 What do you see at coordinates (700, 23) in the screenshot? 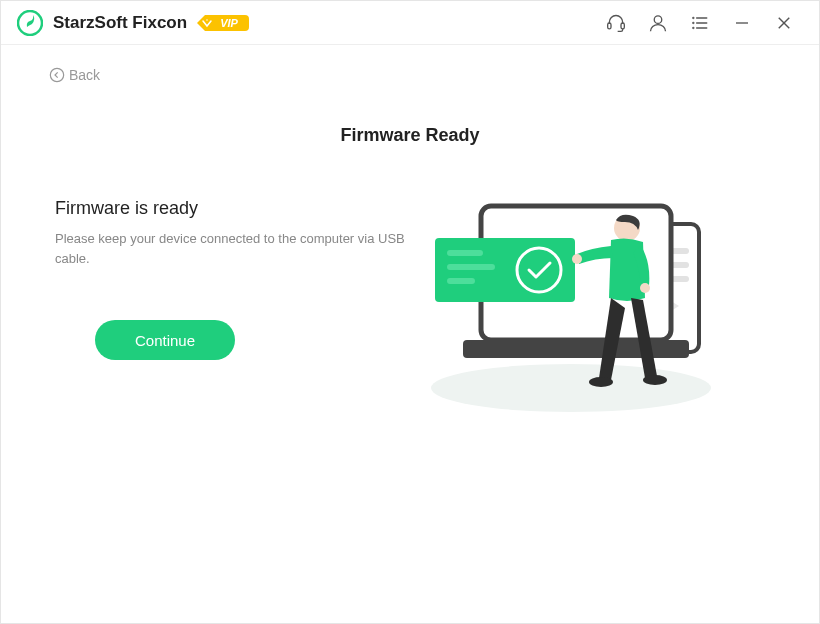
I see `menu-icon` at bounding box center [700, 23].